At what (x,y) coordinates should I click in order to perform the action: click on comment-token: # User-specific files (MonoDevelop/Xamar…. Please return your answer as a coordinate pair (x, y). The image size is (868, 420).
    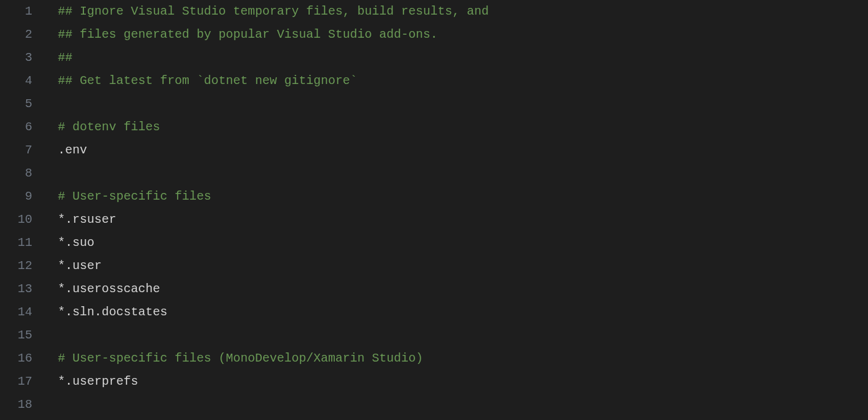
    Looking at the image, I should click on (240, 358).